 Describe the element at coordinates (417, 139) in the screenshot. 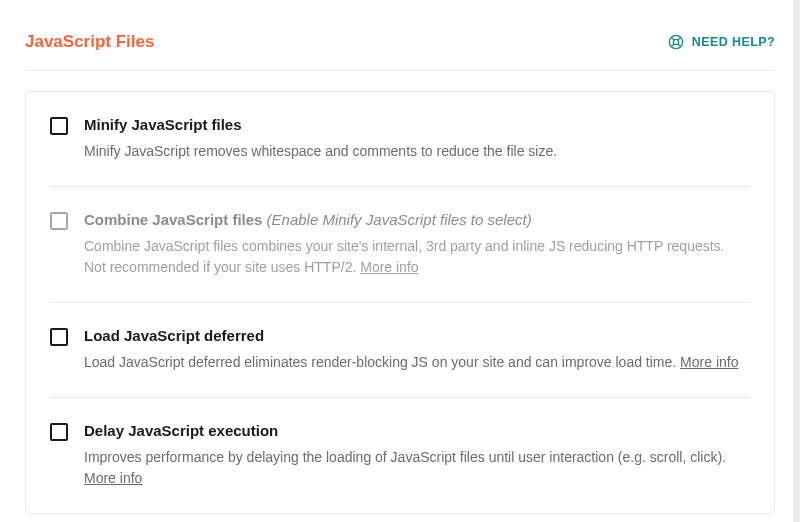

I see `option-content: Minify JavaScript files Minify JavaScrip…` at that location.